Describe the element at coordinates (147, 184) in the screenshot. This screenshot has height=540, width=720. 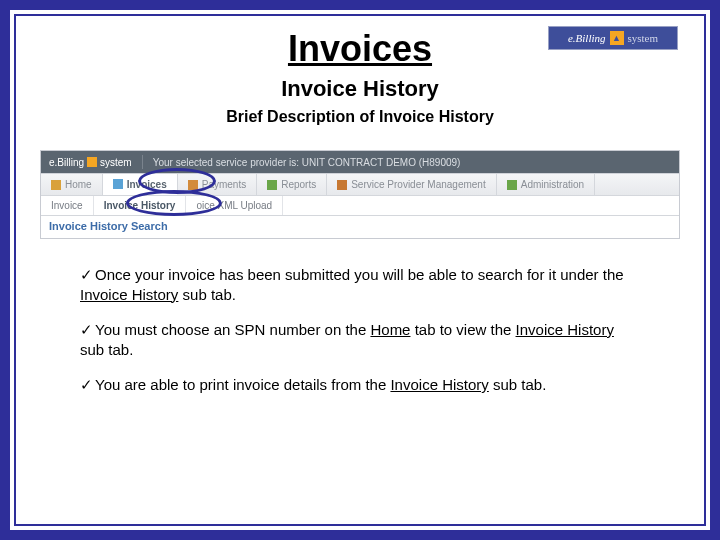
I see `tab-invoices-label: Invoices` at that location.